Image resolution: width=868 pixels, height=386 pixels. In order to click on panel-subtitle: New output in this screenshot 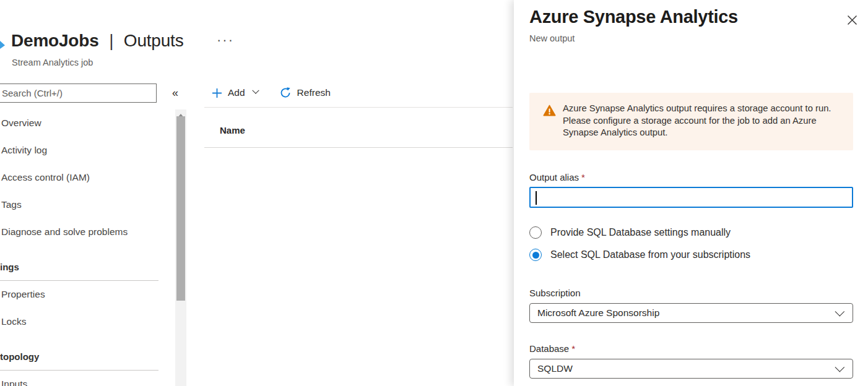, I will do `click(552, 38)`.